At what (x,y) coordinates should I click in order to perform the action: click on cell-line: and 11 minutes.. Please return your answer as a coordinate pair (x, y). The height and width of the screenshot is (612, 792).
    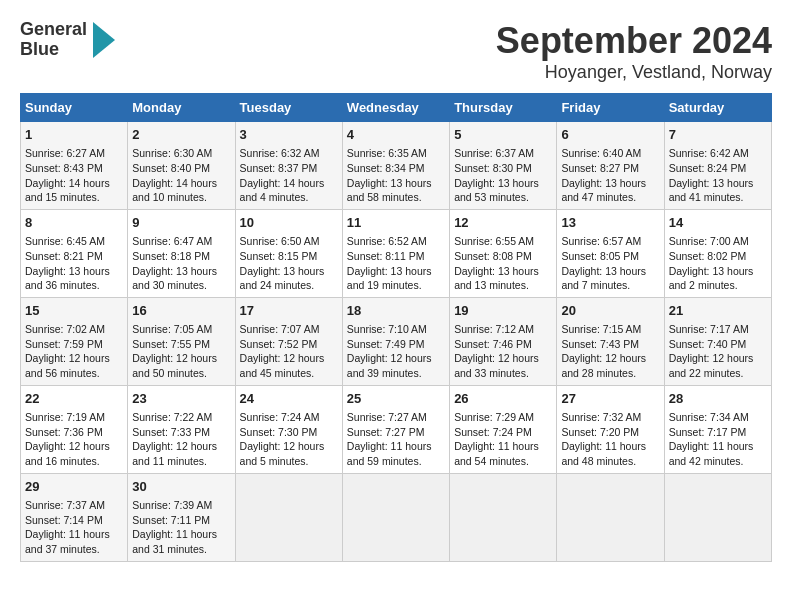
    Looking at the image, I should click on (181, 462).